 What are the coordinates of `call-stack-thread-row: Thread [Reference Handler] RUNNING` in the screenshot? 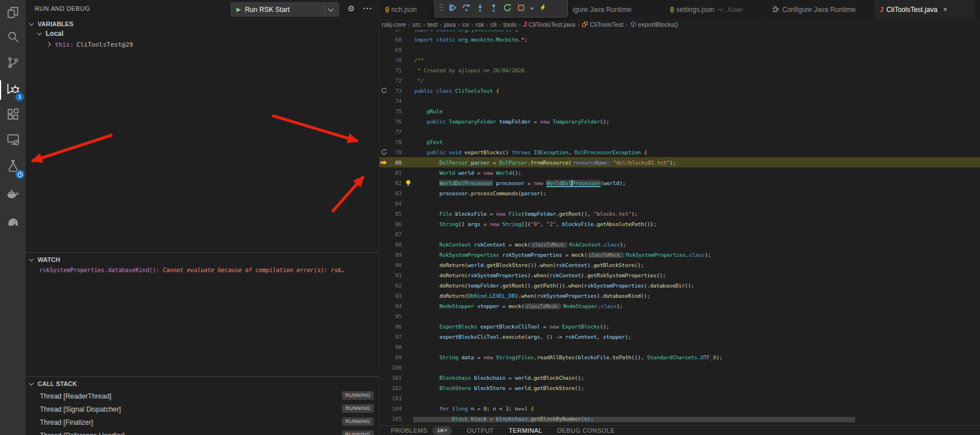 It's located at (202, 432).